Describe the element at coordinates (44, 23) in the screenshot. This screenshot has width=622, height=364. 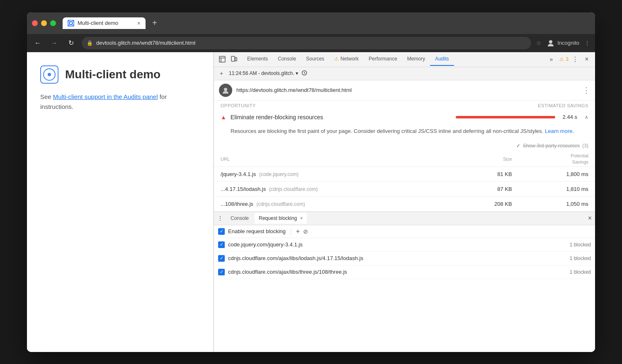
I see `traffic-light-yellow` at that location.